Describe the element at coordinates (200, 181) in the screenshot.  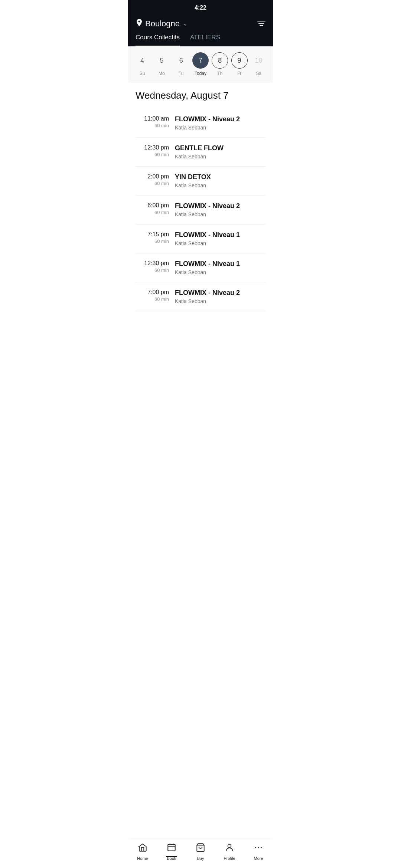
I see `class-item-2: 2:00 pm 60 min YIN DETOX Katia Sebban` at that location.